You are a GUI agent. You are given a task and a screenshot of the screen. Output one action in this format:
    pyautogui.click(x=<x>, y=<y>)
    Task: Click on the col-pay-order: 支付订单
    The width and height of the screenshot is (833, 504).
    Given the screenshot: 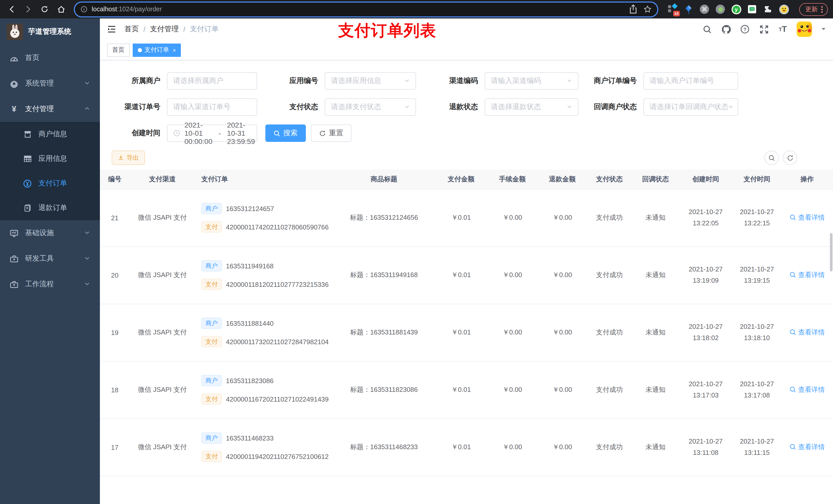 What is the action you would take?
    pyautogui.click(x=264, y=179)
    